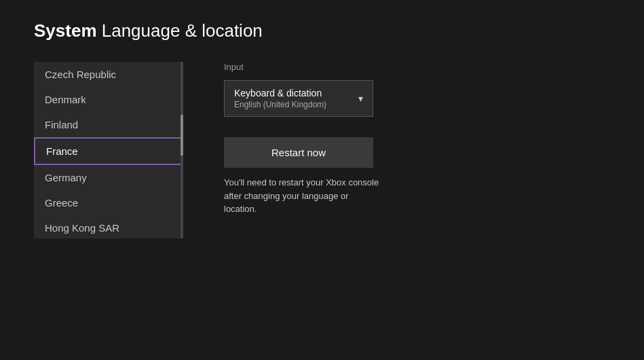 The height and width of the screenshot is (360, 644). I want to click on dropdown-main-text: Keyboard & dictation, so click(280, 93).